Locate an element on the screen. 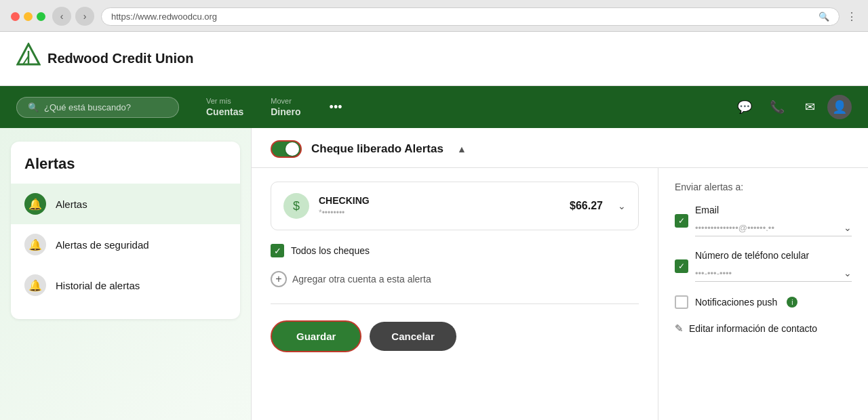 The image size is (868, 420). search-placeholder: ¿Qué está buscando? is located at coordinates (87, 107).